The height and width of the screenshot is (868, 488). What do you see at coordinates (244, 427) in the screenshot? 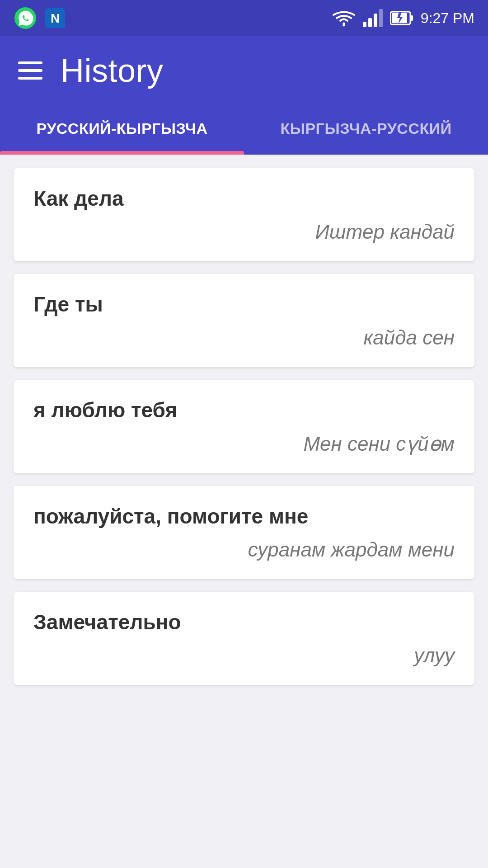
I see `translation-card-2: я люблю тебя Мен сени сүйөм` at bounding box center [244, 427].